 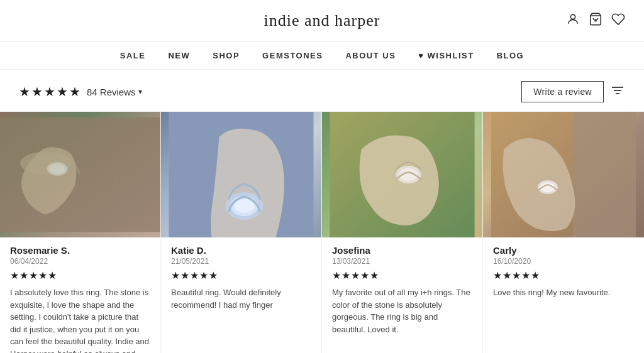 I want to click on star-5: ★, so click(x=75, y=92).